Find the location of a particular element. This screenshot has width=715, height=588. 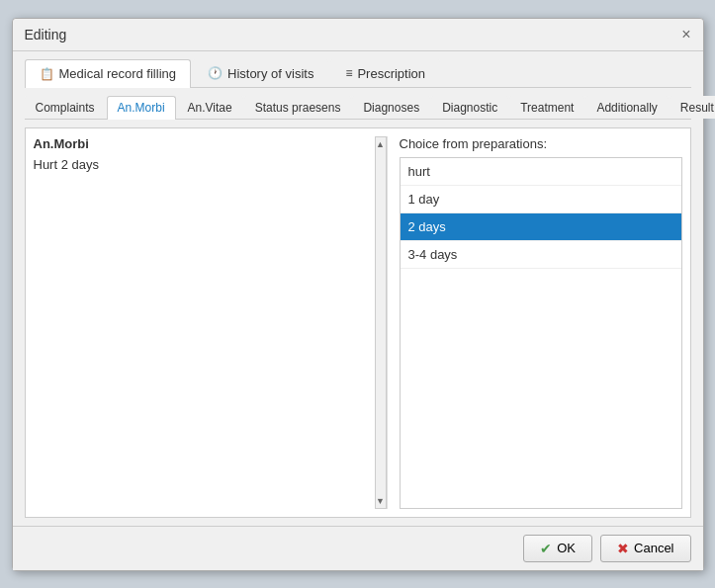

tab-medical-record: 📋 Medical record filling is located at coordinates (109, 73).